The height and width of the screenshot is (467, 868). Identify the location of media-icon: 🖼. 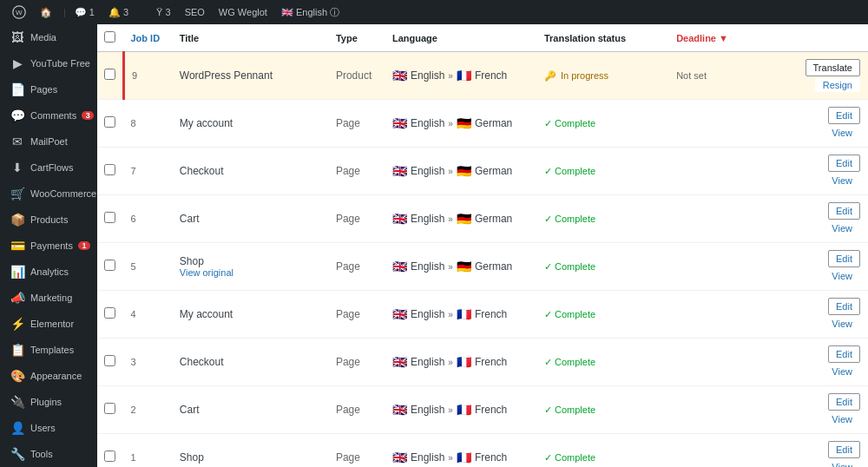
(17, 37).